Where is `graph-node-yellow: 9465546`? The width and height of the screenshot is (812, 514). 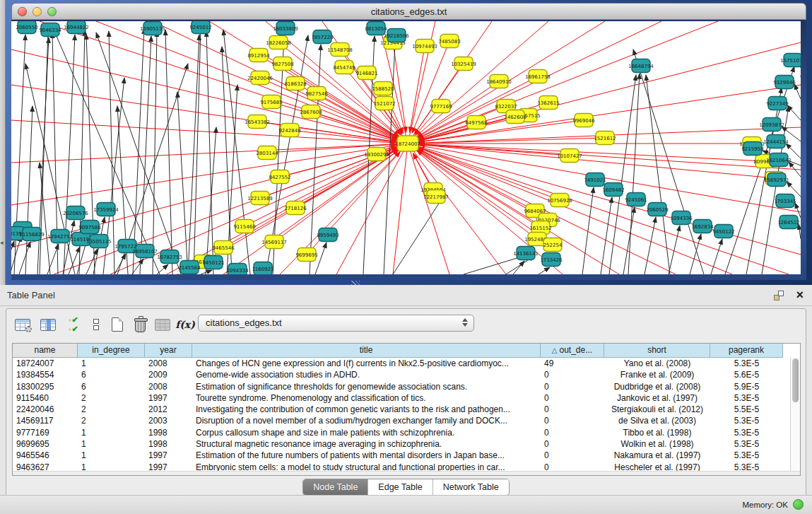 graph-node-yellow: 9465546 is located at coordinates (223, 247).